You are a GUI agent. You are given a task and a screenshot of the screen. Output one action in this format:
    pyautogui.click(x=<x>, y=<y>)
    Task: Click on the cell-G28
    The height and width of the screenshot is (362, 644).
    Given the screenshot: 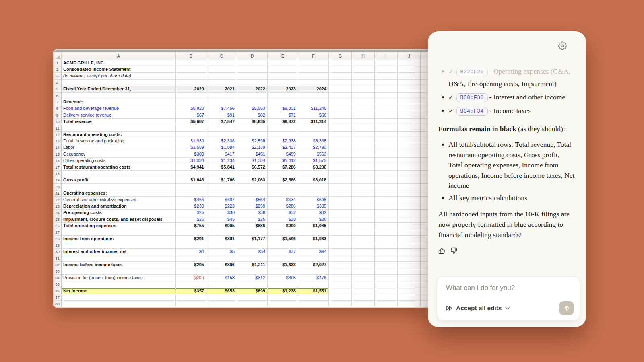 What is the action you would take?
    pyautogui.click(x=341, y=239)
    